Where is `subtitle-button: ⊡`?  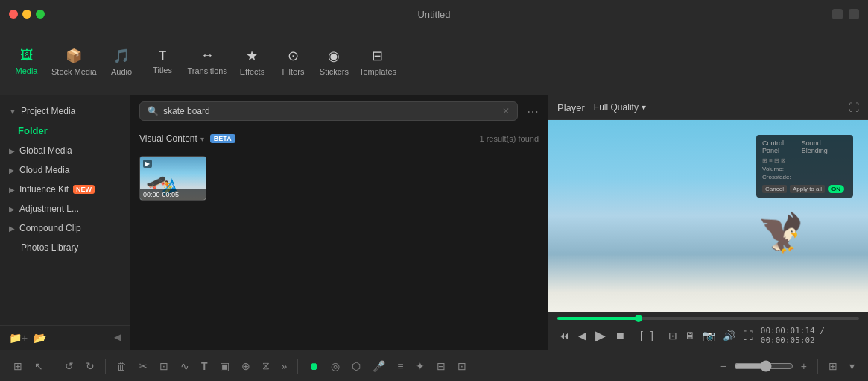 subtitle-button: ⊡ is located at coordinates (462, 366).